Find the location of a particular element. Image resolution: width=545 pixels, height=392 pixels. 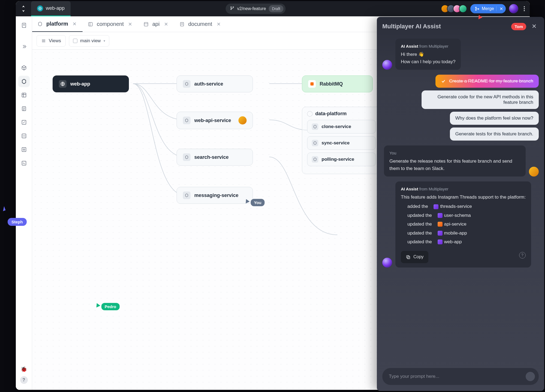

node-web-app: web-app is located at coordinates (91, 84).